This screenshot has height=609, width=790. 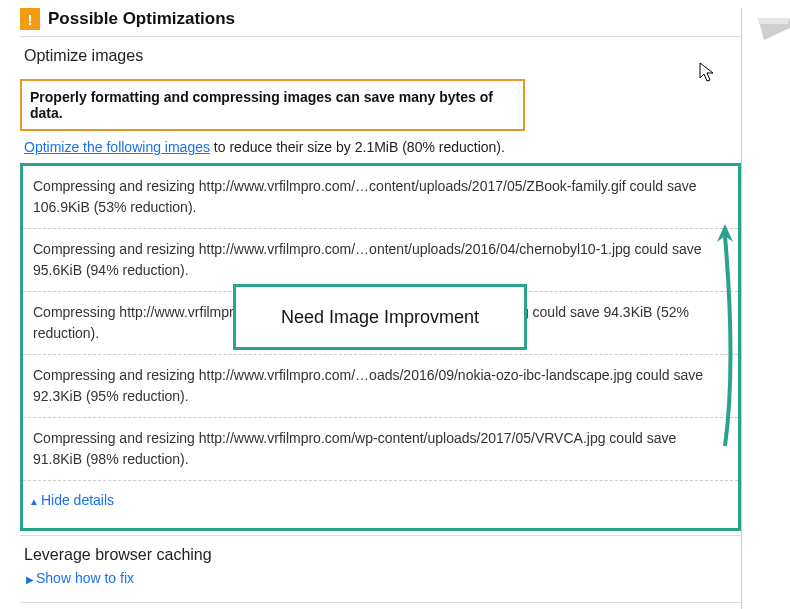 I want to click on section-header: ! Possible Optimizations, so click(x=380, y=22).